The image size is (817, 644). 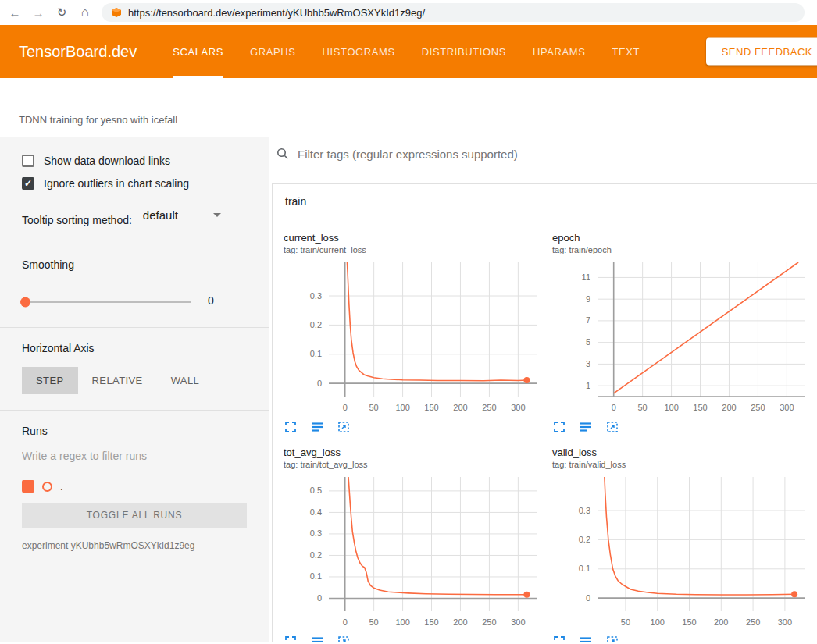 I want to click on chart-tag: tag: train/tot_avg_loss, so click(x=412, y=464).